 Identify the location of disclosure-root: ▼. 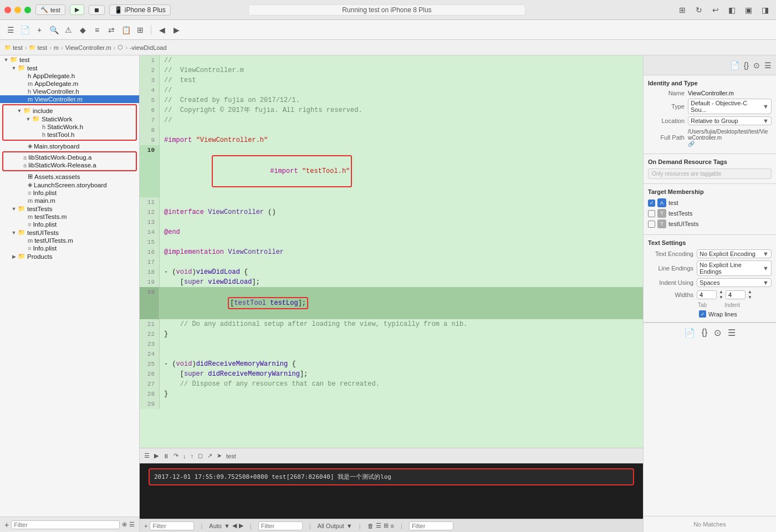
(6, 60).